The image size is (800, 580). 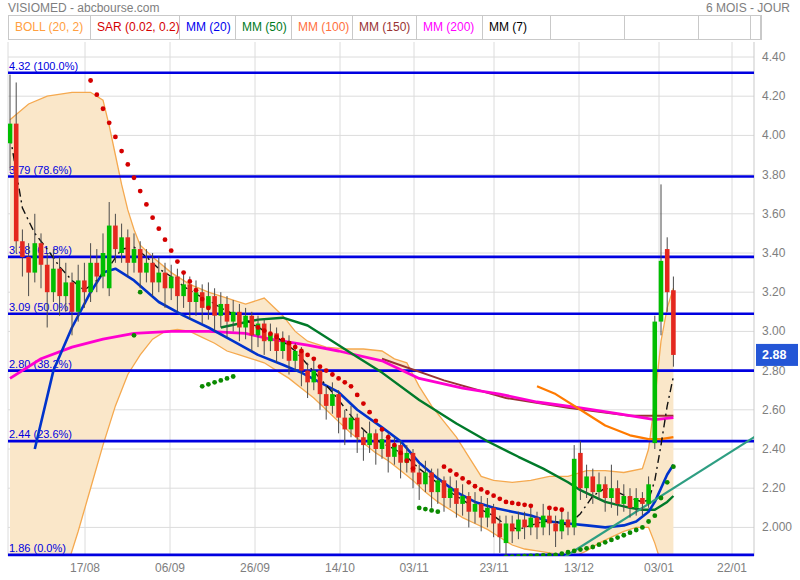 I want to click on fib-label: 4.32 (100.0%), so click(x=44, y=66).